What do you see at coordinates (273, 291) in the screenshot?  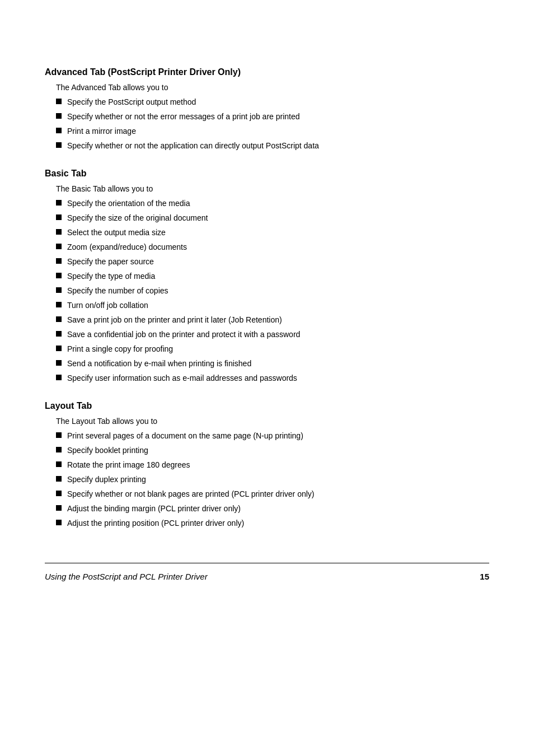 I see `list-item: Specify the number of copies` at bounding box center [273, 291].